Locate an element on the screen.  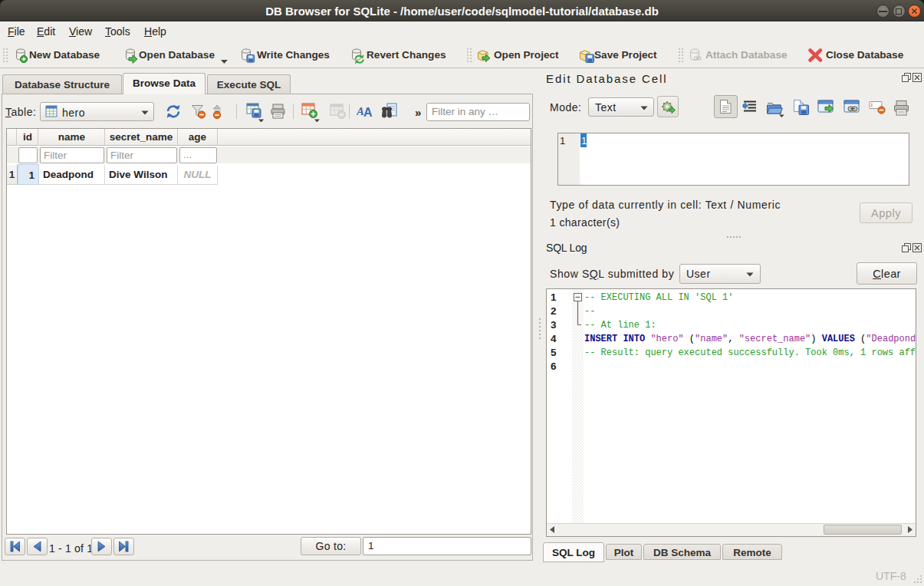
svg-text: Save Project is located at coordinates (626, 55).